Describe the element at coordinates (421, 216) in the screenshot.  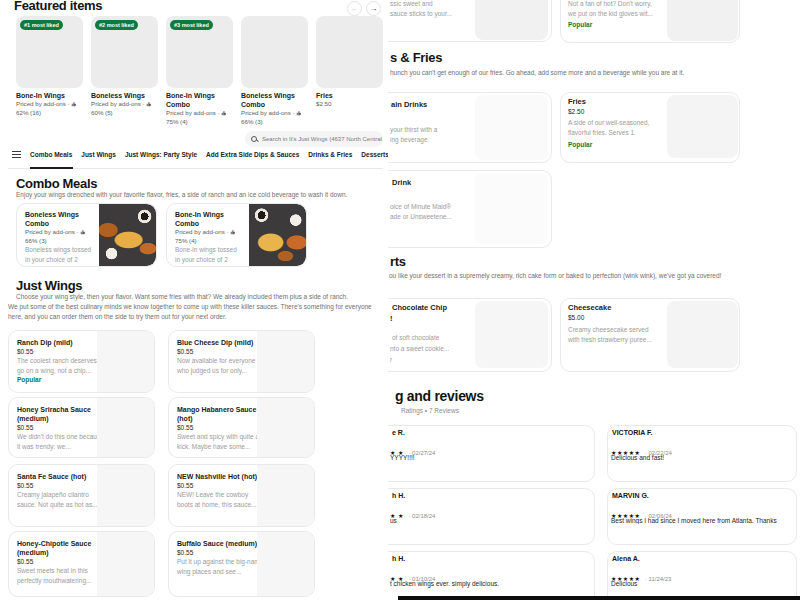
I see `item-description-fragment: ade or Unsweetene...` at that location.